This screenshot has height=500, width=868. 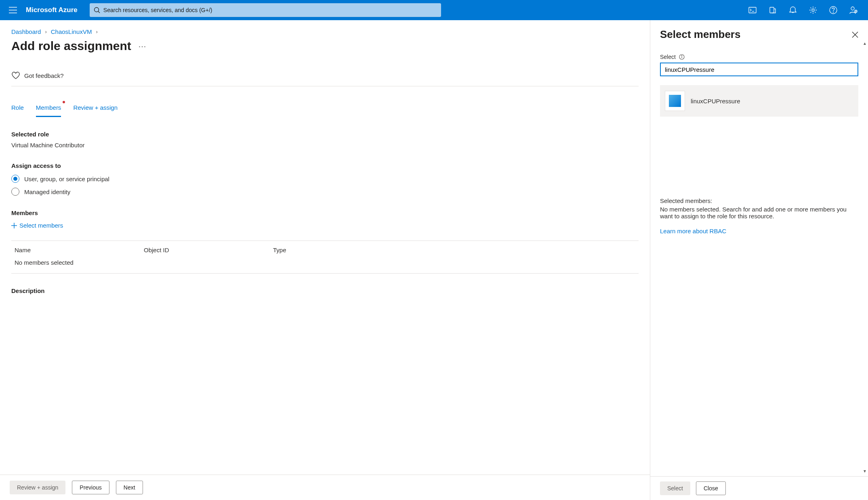 I want to click on help-icon, so click(x=833, y=10).